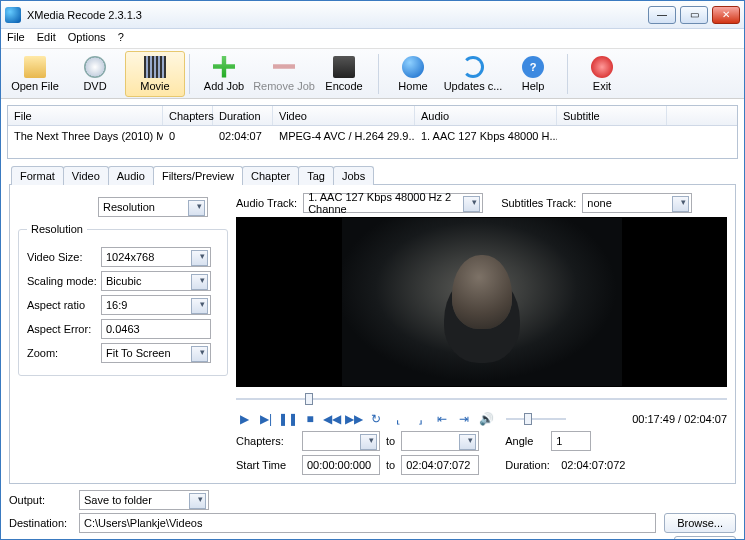  Describe the element at coordinates (726, 15) in the screenshot. I see `close-button: ✕` at that location.